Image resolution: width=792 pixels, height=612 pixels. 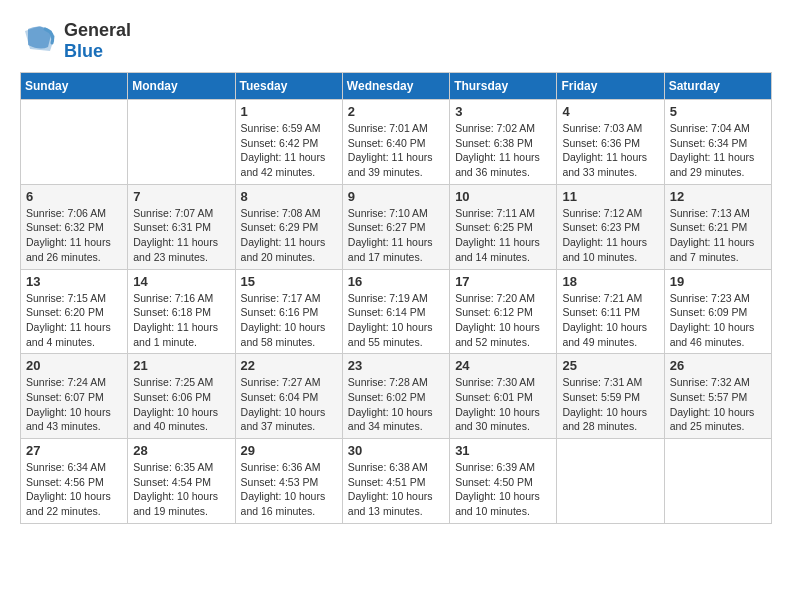 I want to click on weekday-header-sunday: Sunday, so click(x=74, y=86).